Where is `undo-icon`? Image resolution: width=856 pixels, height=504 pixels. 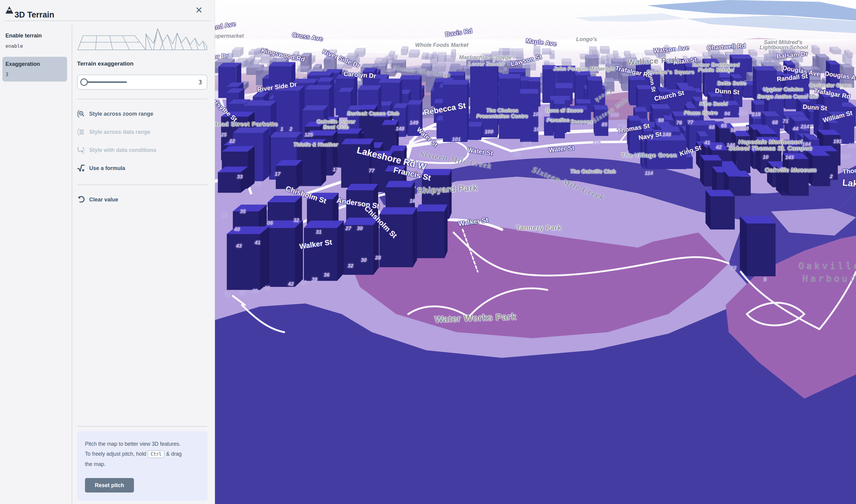 undo-icon is located at coordinates (81, 200).